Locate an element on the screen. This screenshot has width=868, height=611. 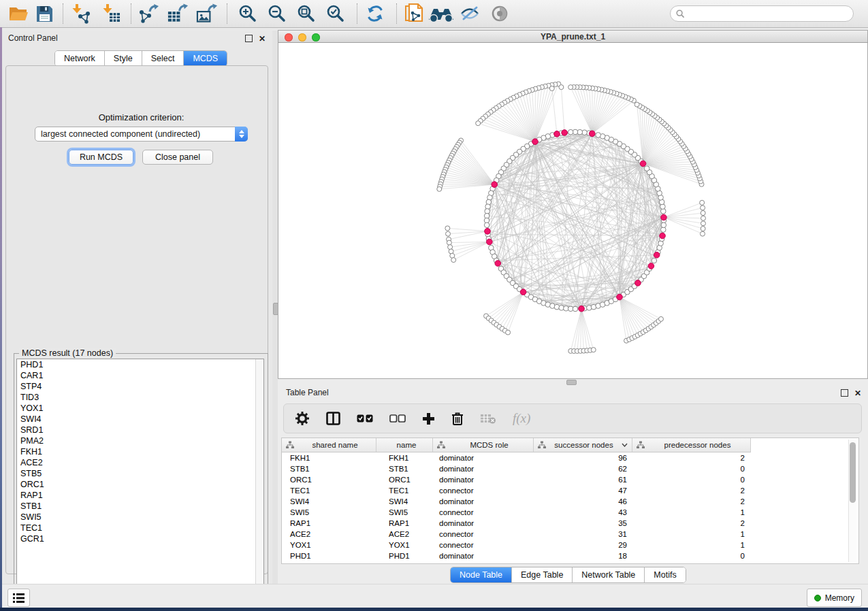
mcds-list-item: STB5 is located at coordinates (140, 474).